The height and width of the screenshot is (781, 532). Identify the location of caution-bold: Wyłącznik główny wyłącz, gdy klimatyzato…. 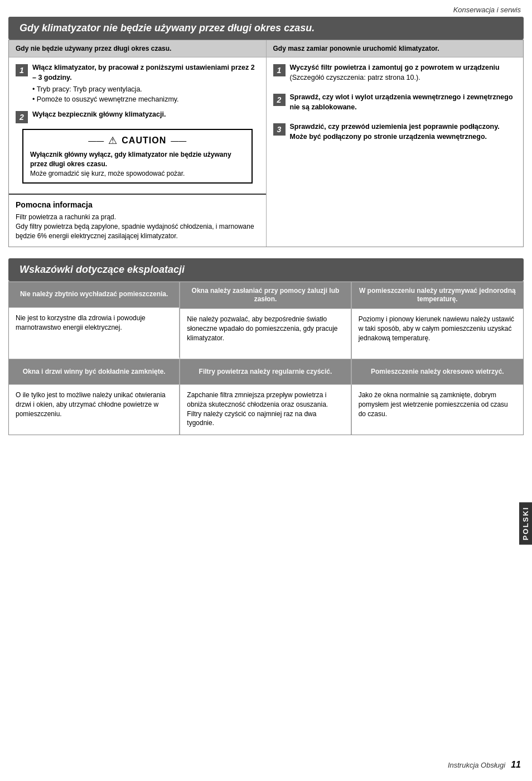
(130, 160).